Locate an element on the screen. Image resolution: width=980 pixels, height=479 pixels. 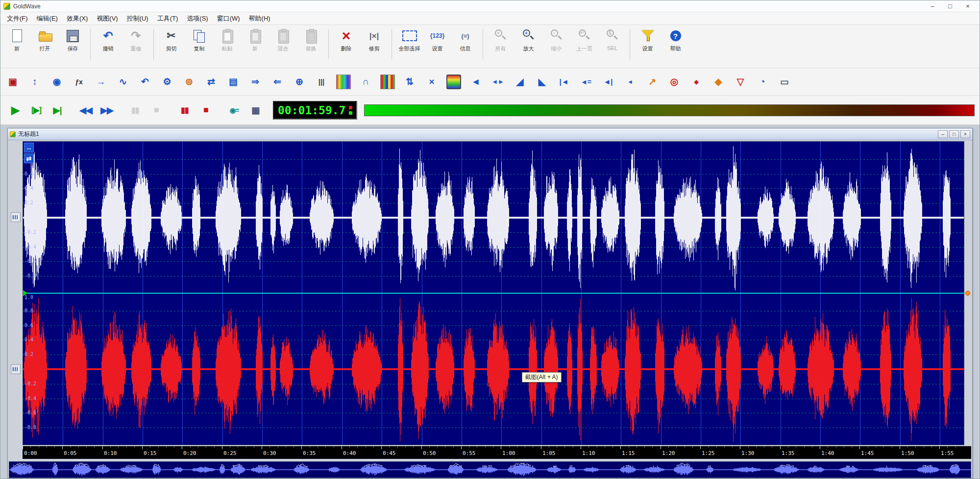
select-all-button: 全部选择 is located at coordinates (410, 40).